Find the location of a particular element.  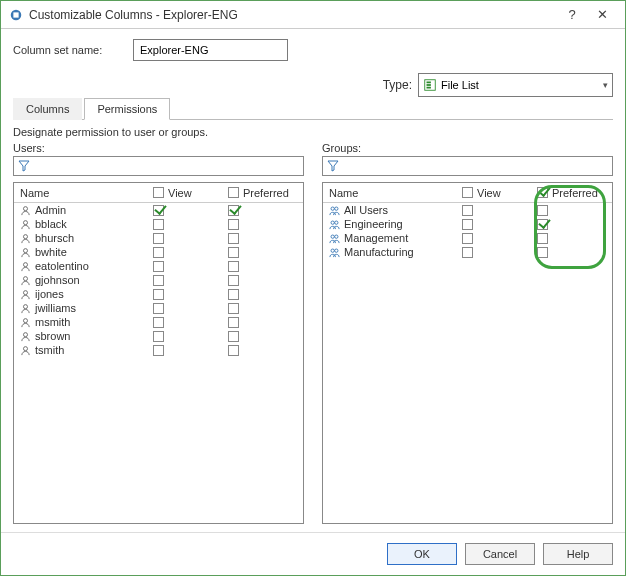

list-row: All Users is located at coordinates (468, 210).